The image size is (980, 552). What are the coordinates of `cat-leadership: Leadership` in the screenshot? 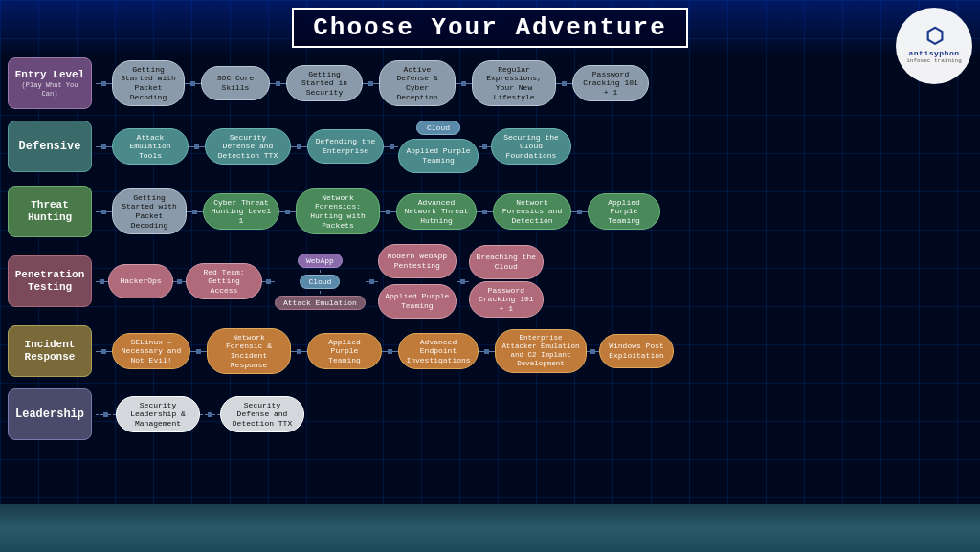 It's located at (50, 414).